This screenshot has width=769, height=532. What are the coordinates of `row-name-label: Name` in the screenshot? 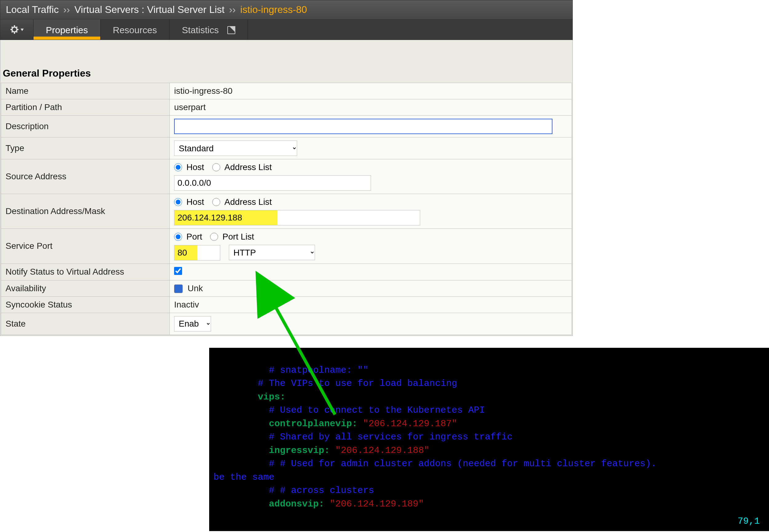 It's located at (85, 91).